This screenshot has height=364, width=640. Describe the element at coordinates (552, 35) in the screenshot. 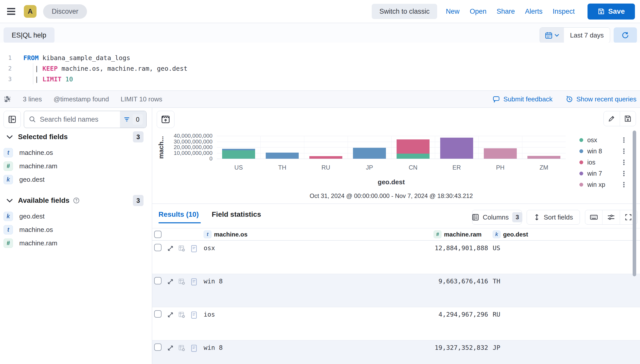

I see `time-picker-quick-menu` at that location.